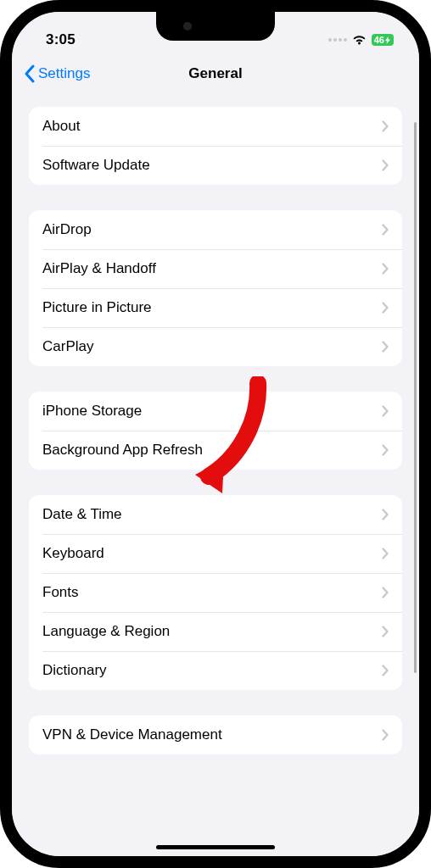 This screenshot has height=868, width=431. I want to click on row-airplay-handoff: AirPlay & Handoff, so click(216, 269).